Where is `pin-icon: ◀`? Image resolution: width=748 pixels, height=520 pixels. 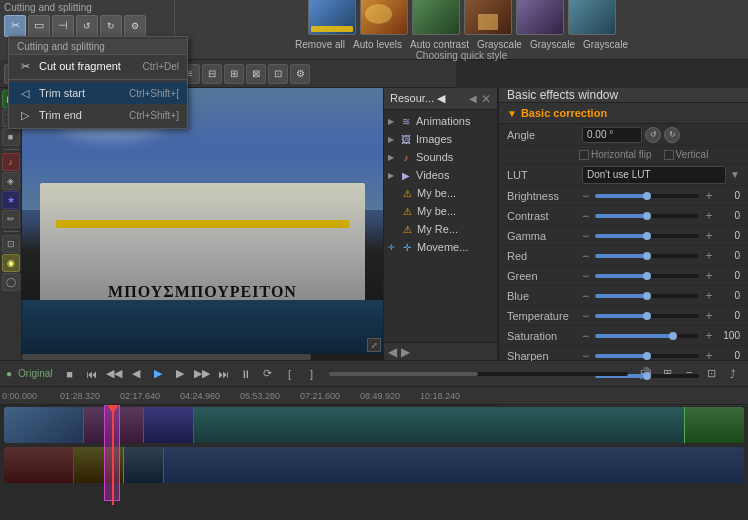
pin-icon: ◀ is located at coordinates (473, 98).